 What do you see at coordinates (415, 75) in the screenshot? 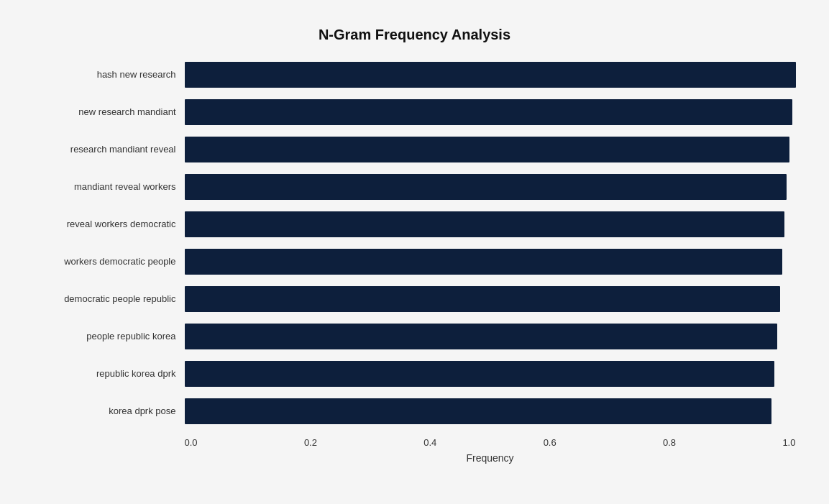
I see `bar-row: hash new research` at bounding box center [415, 75].